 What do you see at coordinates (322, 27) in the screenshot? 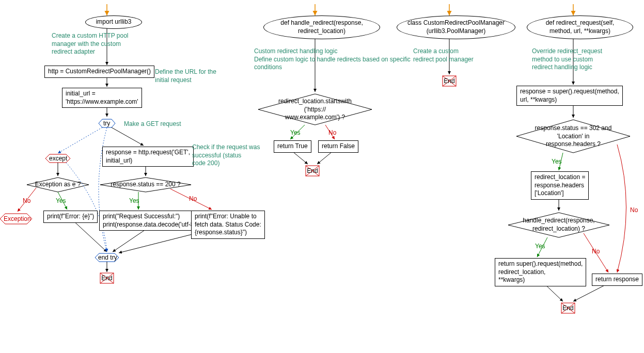
I see `def-handle-redirect: def handle_redirect(response, redirect_l…` at bounding box center [322, 27].